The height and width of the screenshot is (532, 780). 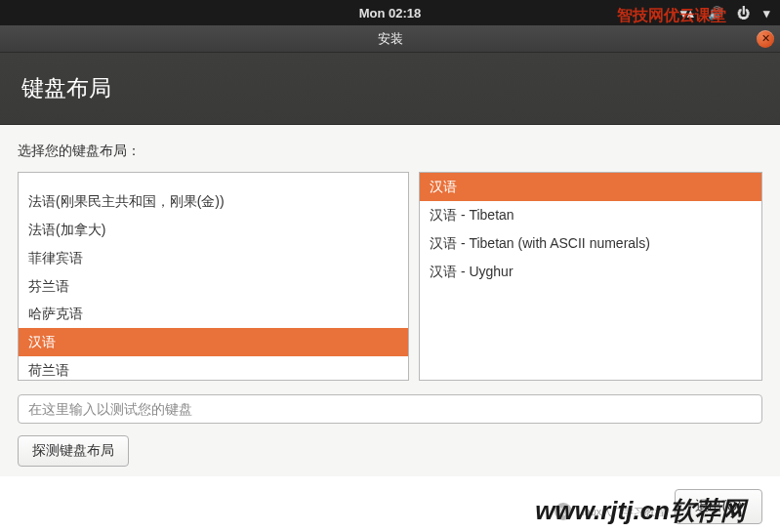 I want to click on window-title: 安装, so click(x=390, y=39).